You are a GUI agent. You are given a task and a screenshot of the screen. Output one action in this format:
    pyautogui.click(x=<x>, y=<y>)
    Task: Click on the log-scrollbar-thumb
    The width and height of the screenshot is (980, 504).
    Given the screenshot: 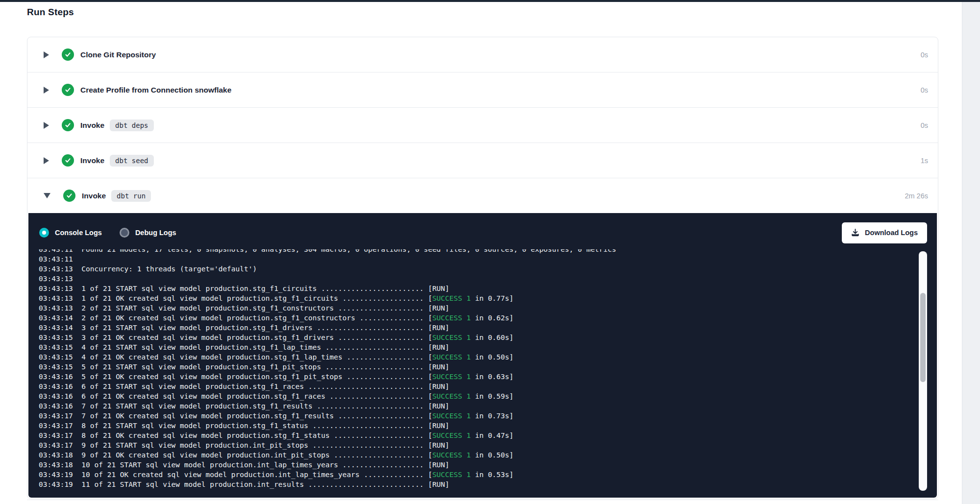 What is the action you would take?
    pyautogui.click(x=923, y=337)
    